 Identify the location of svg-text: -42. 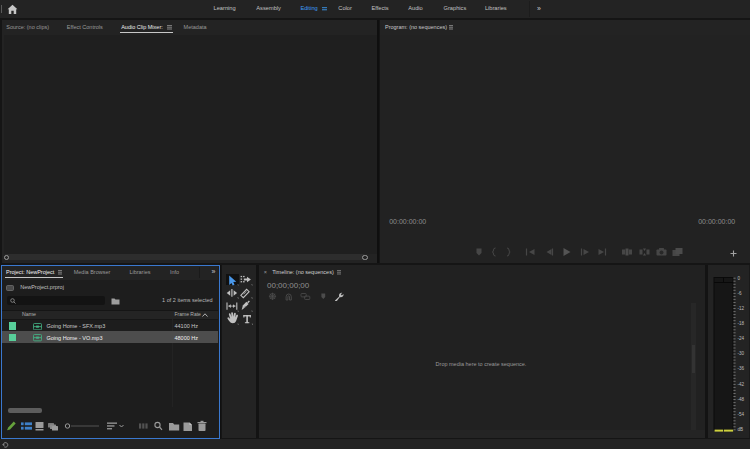
(742, 384).